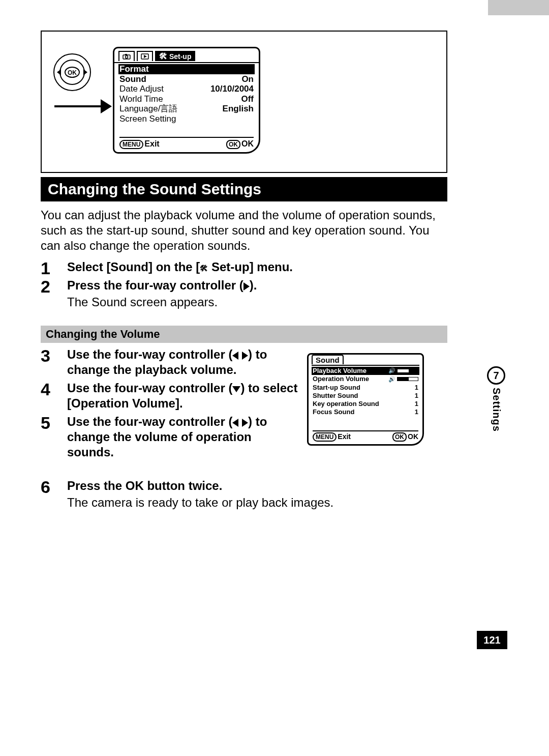  Describe the element at coordinates (236, 389) in the screenshot. I see `triangle-down-icon` at that location.